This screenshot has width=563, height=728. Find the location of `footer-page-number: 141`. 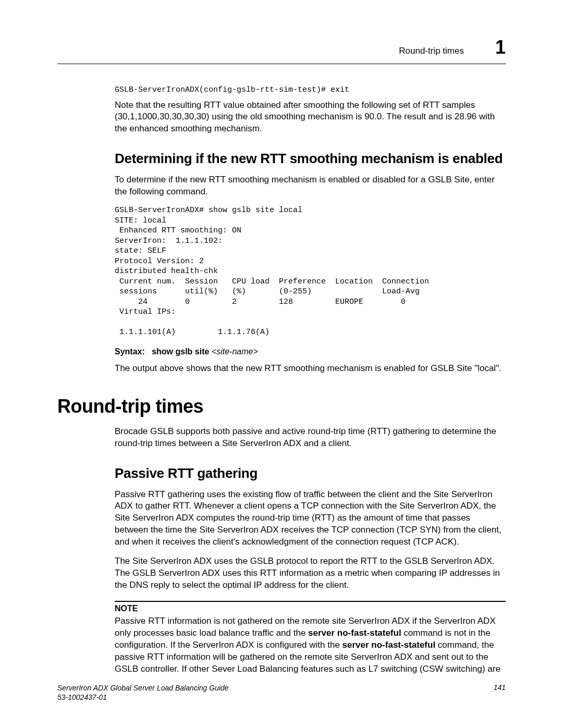

footer-page-number: 141 is located at coordinates (499, 693).